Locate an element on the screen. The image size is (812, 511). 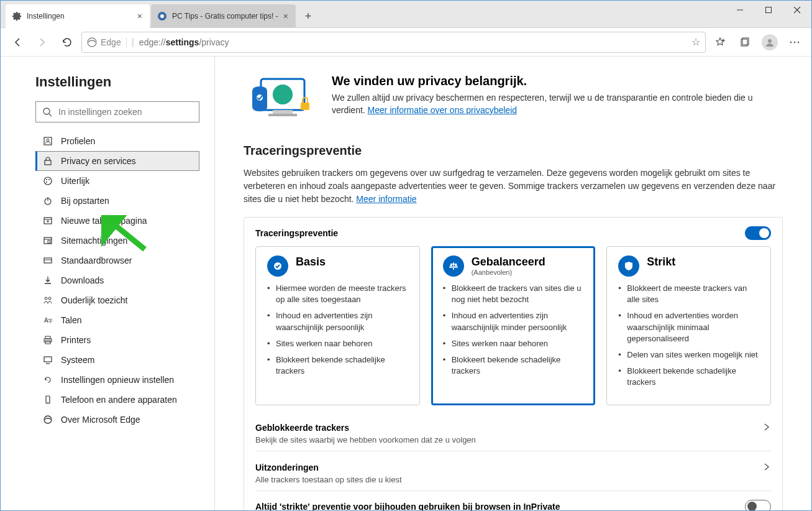
forward-button is located at coordinates (42, 42).